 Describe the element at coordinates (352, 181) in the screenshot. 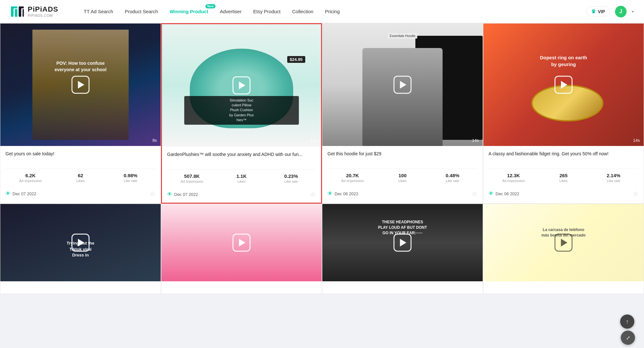

I see `impression-label-3: Ad Impression` at that location.